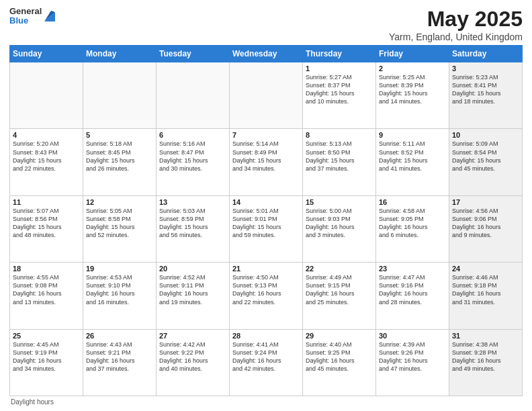 Image resolution: width=532 pixels, height=411 pixels. I want to click on calendar-cell: 3Sunrise: 5:23 AM Sunset: 8:41 PM Daylig…, so click(486, 95).